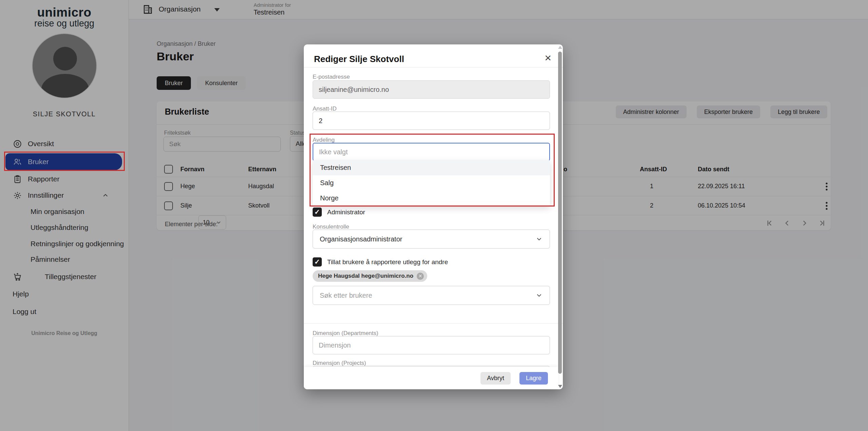  What do you see at coordinates (431, 183) in the screenshot?
I see `department-dropdown: Testreisen Salg Norge` at bounding box center [431, 183].